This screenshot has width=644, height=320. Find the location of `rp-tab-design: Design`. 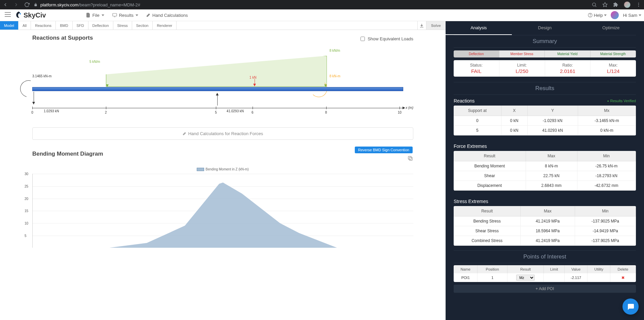

rp-tab-design: Design is located at coordinates (545, 28).